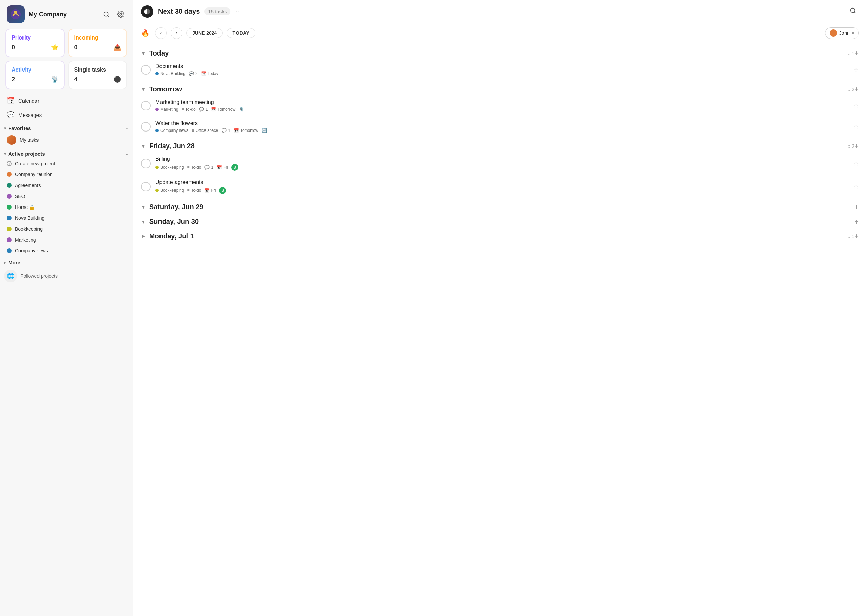 The image size is (867, 616). I want to click on tomorrow-add-button: +, so click(857, 89).